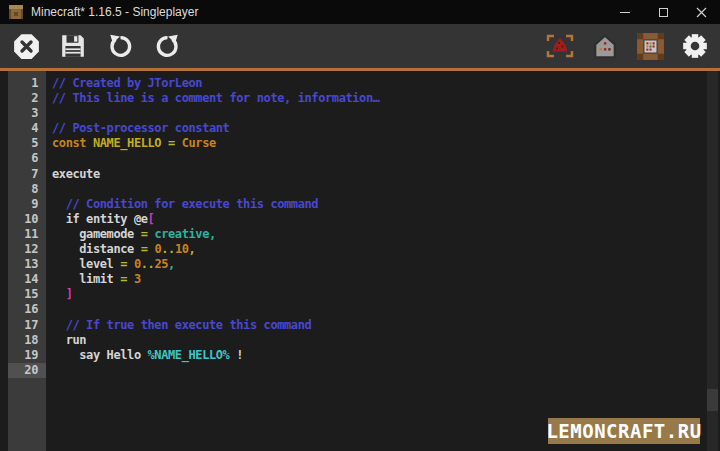 The height and width of the screenshot is (451, 720). Describe the element at coordinates (625, 12) in the screenshot. I see `minimize-button` at that location.